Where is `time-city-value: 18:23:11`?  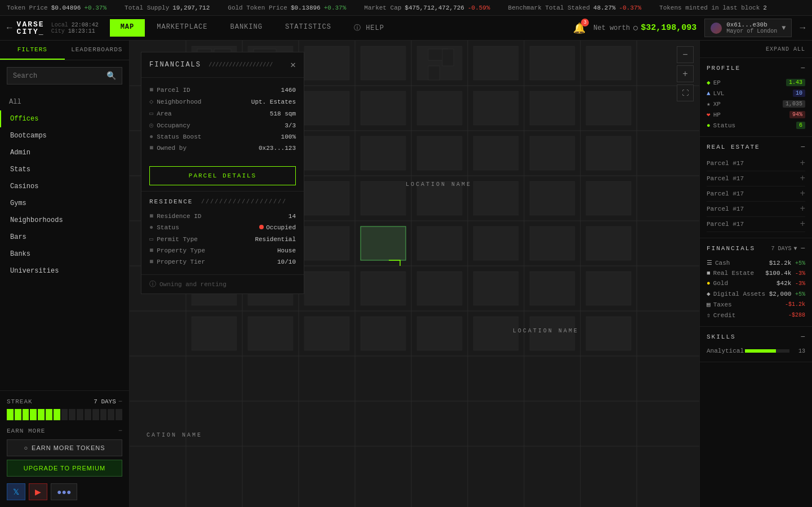 time-city-value: 18:23:11 is located at coordinates (82, 32).